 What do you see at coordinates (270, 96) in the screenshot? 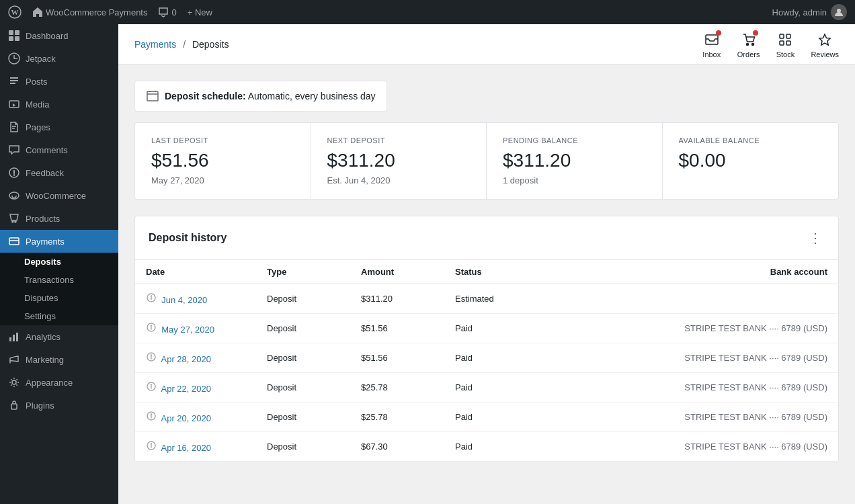
I see `deposit-schedule-text: Deposit schedule: Automatic, every busin…` at bounding box center [270, 96].